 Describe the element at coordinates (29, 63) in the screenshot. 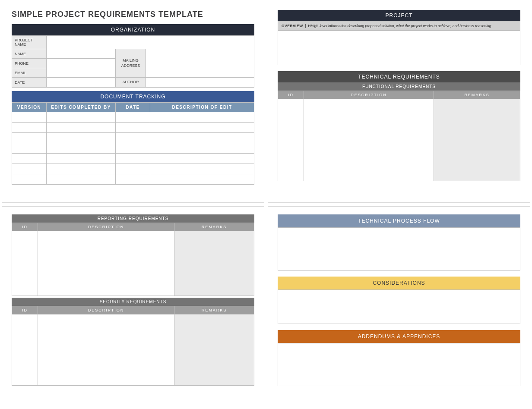

I see `phone-label: PHONE` at that location.